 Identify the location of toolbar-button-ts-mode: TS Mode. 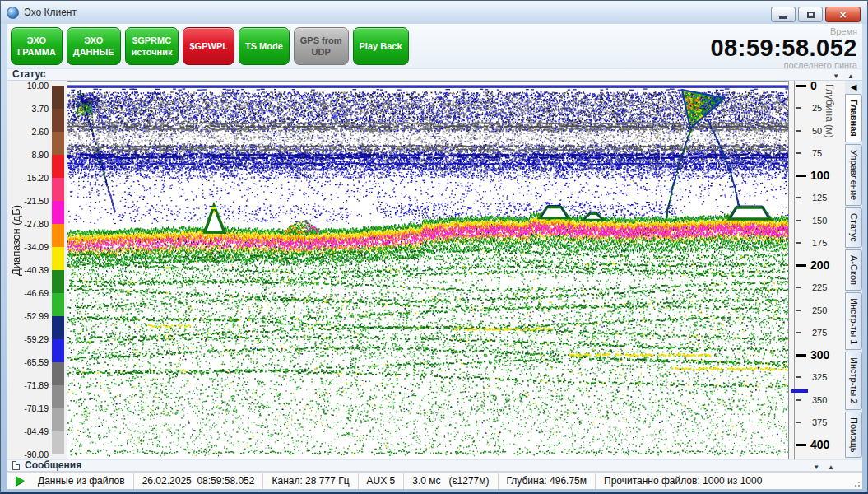
(264, 46).